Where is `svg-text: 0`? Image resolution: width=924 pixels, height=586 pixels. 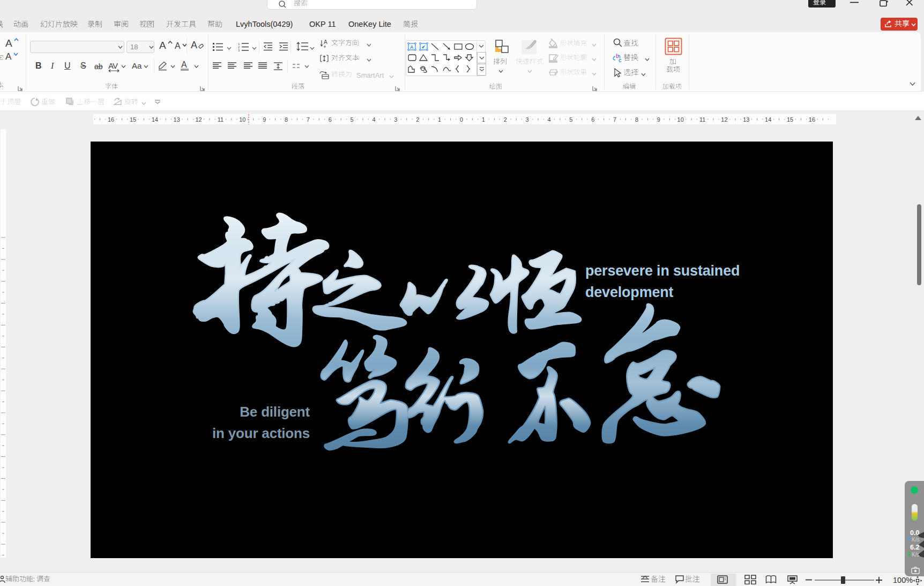 svg-text: 0 is located at coordinates (461, 120).